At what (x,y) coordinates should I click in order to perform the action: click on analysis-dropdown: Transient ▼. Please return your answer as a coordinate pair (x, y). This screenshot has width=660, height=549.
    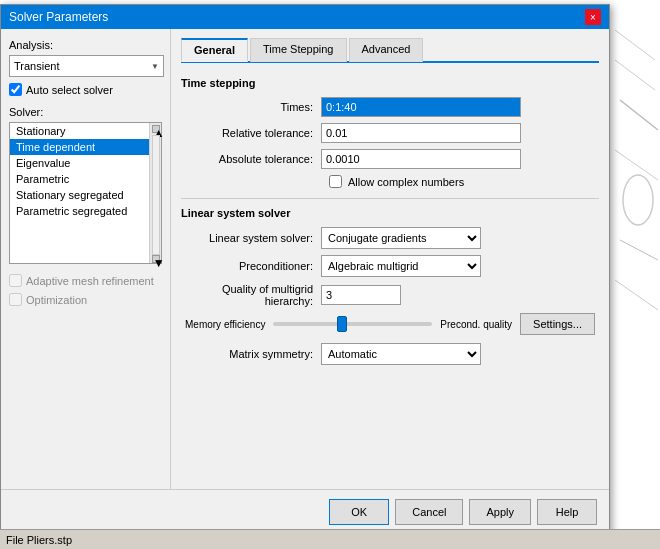
    Looking at the image, I should click on (86, 66).